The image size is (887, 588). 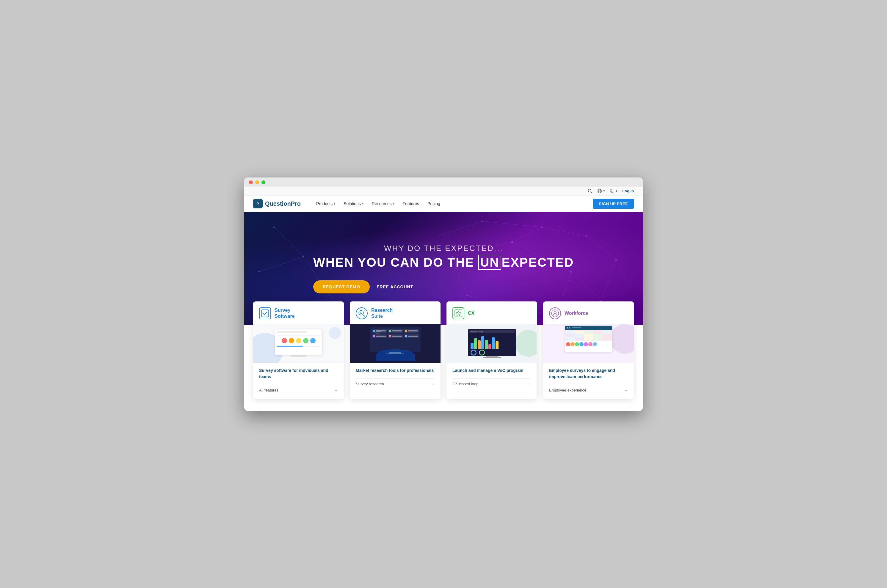 I want to click on products-grid: Survey Software, so click(x=444, y=350).